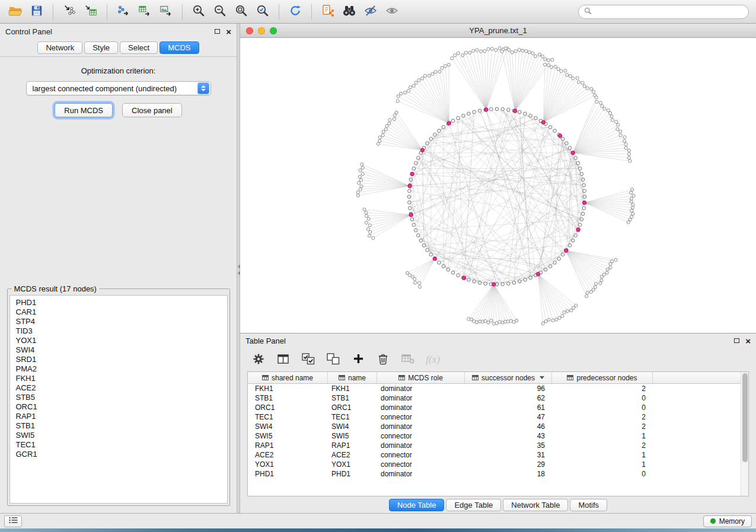 This screenshot has height=532, width=756. Describe the element at coordinates (498, 398) in the screenshot. I see `table-row: STB1STB1dominator620` at that location.